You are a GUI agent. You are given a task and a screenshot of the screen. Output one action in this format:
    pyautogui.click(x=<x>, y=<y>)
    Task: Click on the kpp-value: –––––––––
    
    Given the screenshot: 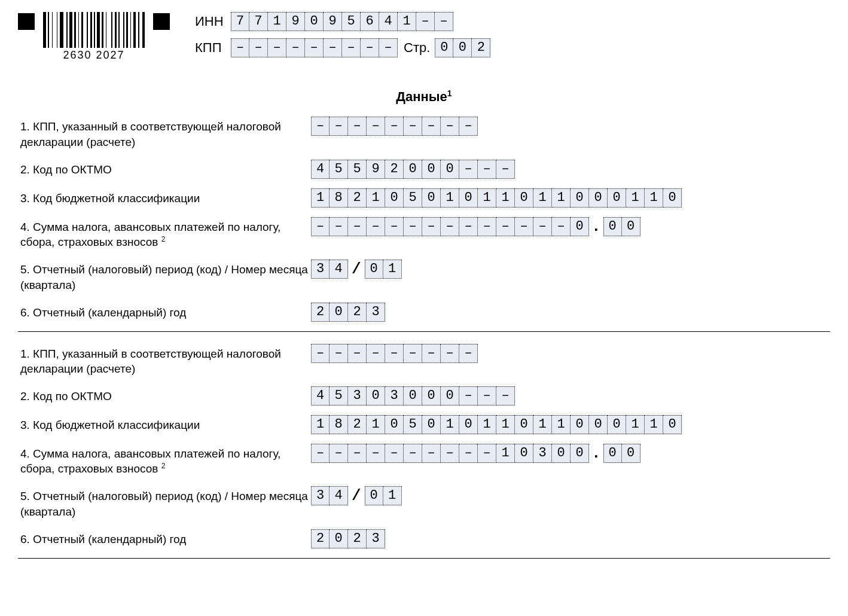 What is the action you would take?
    pyautogui.click(x=315, y=48)
    